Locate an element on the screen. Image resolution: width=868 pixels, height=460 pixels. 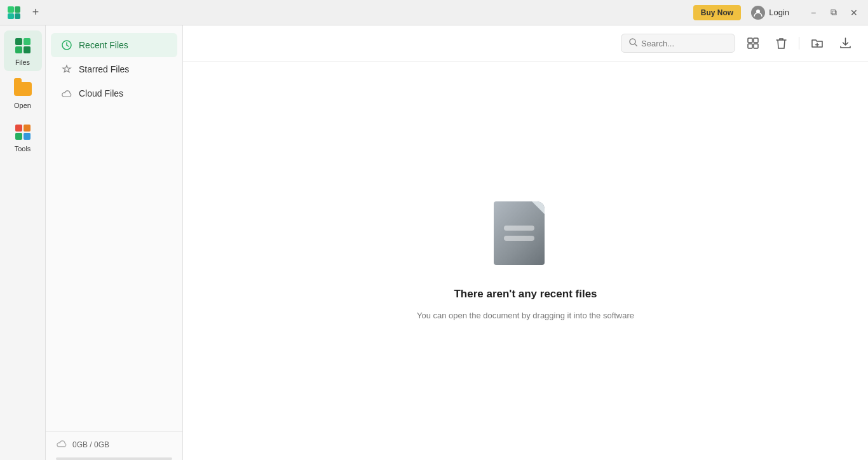
restore-button: ⧉ is located at coordinates (834, 13).